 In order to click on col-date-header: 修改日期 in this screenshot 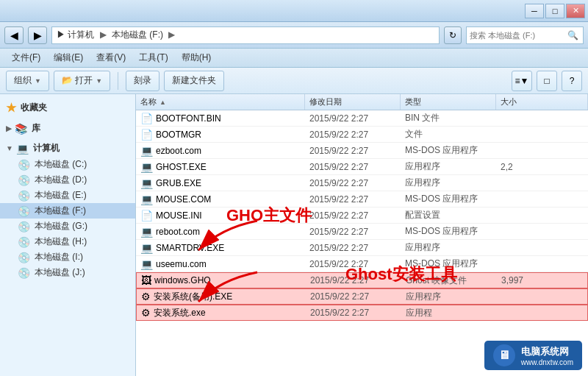, I will do `click(353, 102)`.